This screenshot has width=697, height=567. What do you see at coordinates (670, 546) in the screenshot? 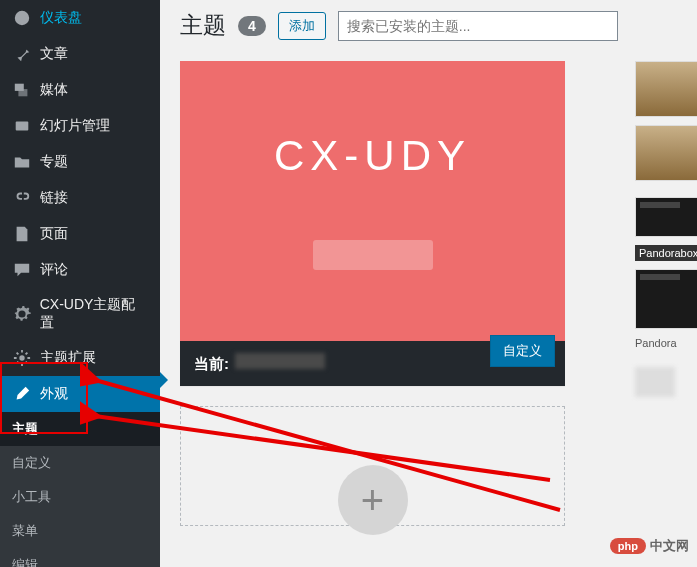
I see `watermark-text: 中文网` at bounding box center [670, 546].